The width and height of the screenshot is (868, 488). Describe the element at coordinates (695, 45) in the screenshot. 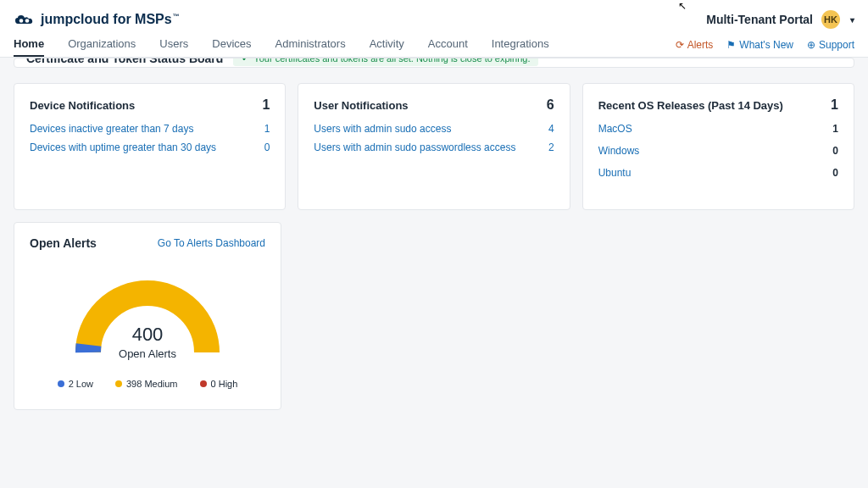

I see `nav-alerts-link: ⟳Alerts` at that location.